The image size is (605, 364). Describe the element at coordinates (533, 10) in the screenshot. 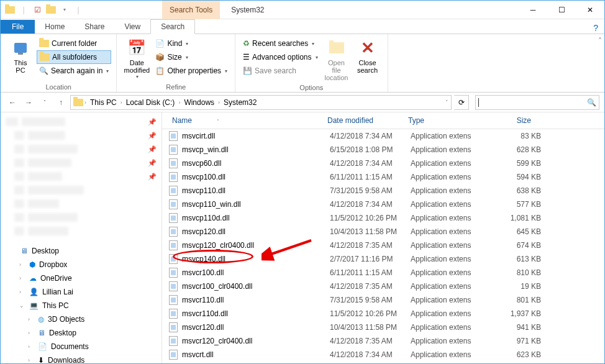

I see `minimize-button: ─` at that location.